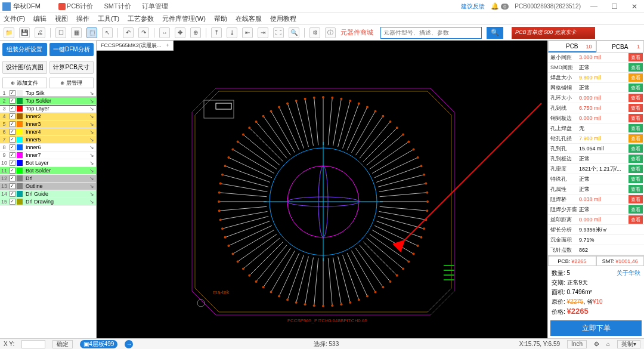  What do you see at coordinates (628, 273) in the screenshot?
I see `about-link: 关于华秋` at bounding box center [628, 273].